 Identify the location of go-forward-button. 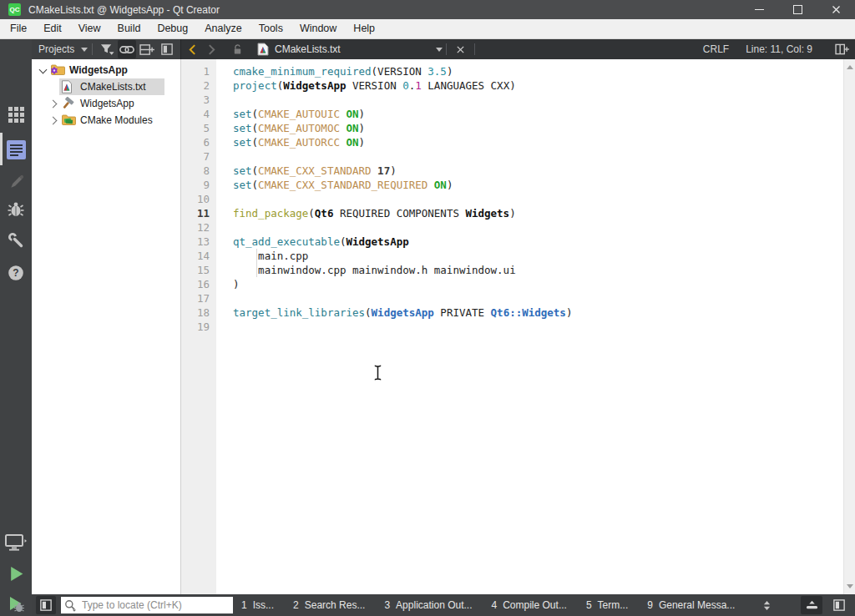
(212, 49).